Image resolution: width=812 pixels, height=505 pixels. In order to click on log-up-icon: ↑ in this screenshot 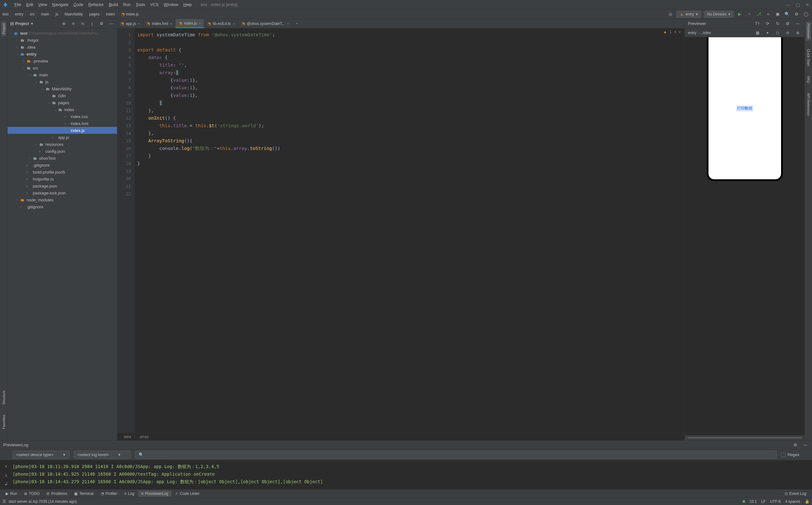, I will do `click(6, 466)`.